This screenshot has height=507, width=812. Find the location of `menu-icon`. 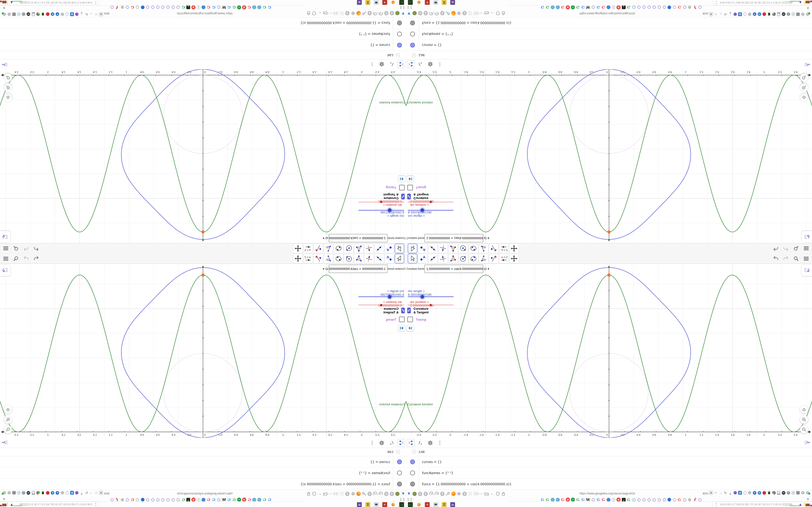

menu-icon is located at coordinates (806, 259).